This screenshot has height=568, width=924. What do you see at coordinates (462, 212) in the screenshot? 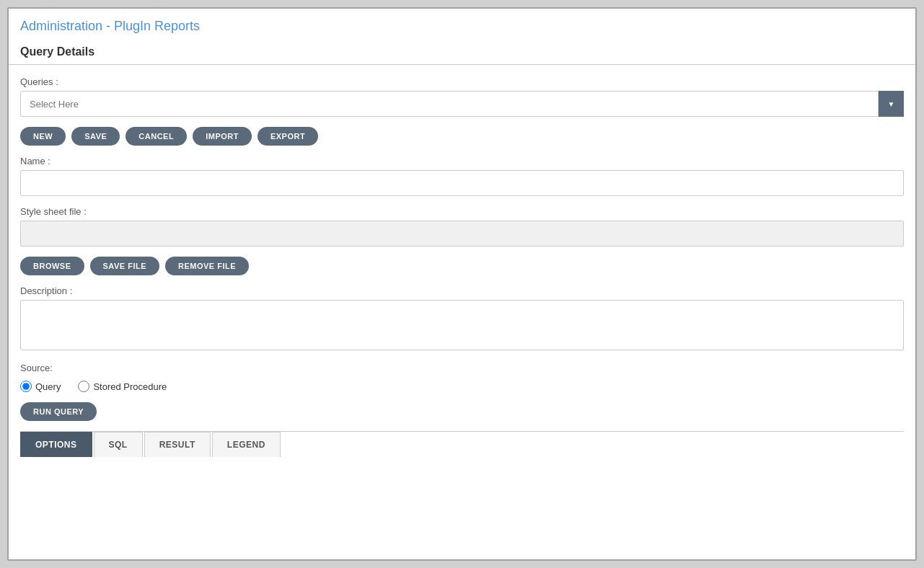
I see `stylesheet-label: Style sheet file :` at bounding box center [462, 212].